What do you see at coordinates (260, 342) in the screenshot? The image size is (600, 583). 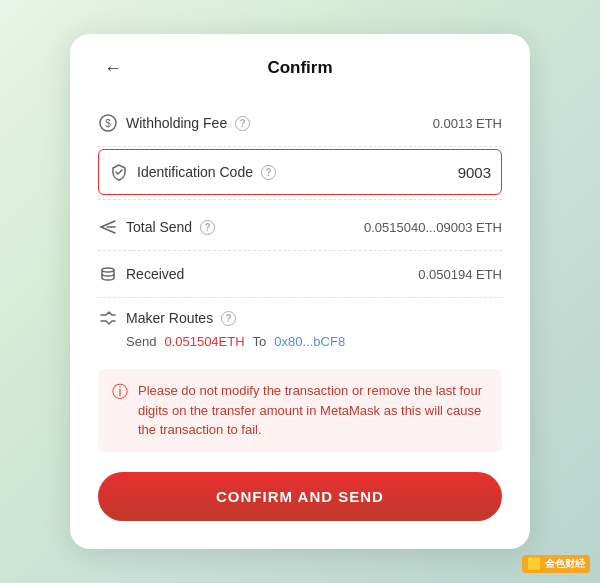 I see `maker-to-label: To` at bounding box center [260, 342].